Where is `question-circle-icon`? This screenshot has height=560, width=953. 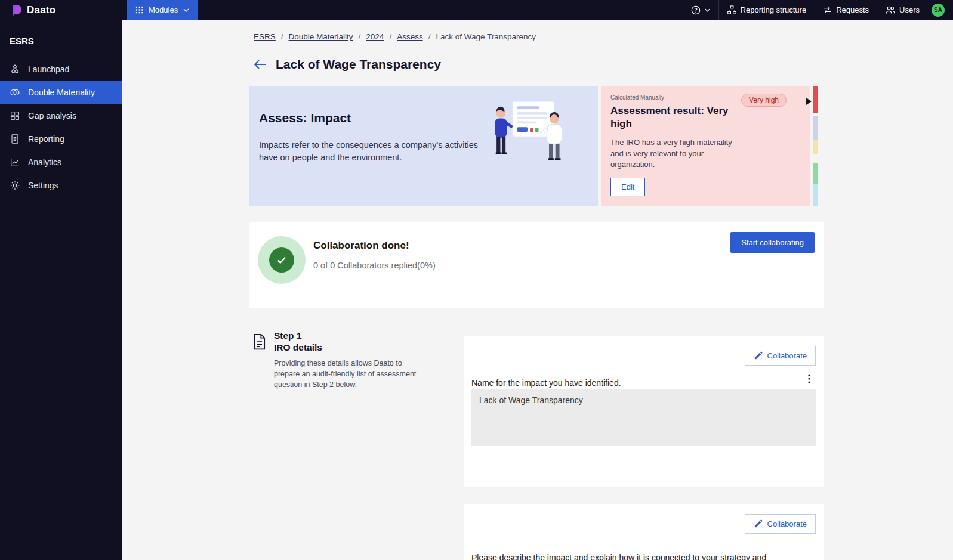
question-circle-icon is located at coordinates (696, 10).